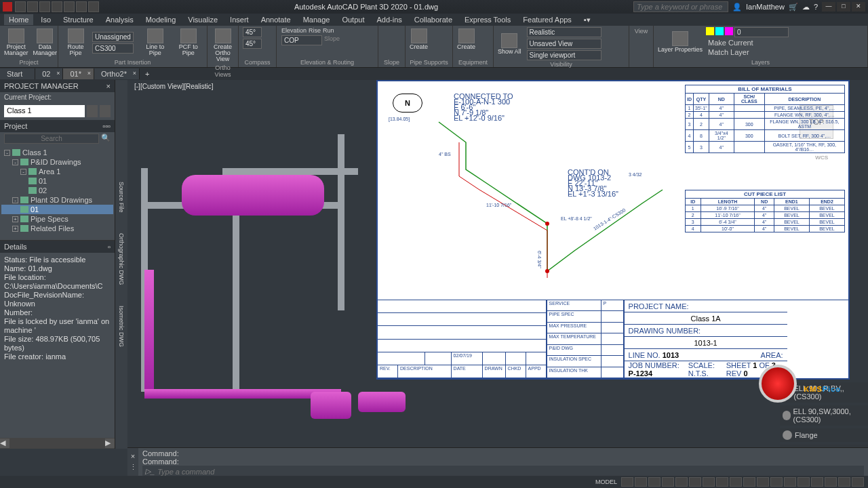 This screenshot has height=488, width=868. I want to click on viewcube-wcs-label: WCS, so click(822, 157).